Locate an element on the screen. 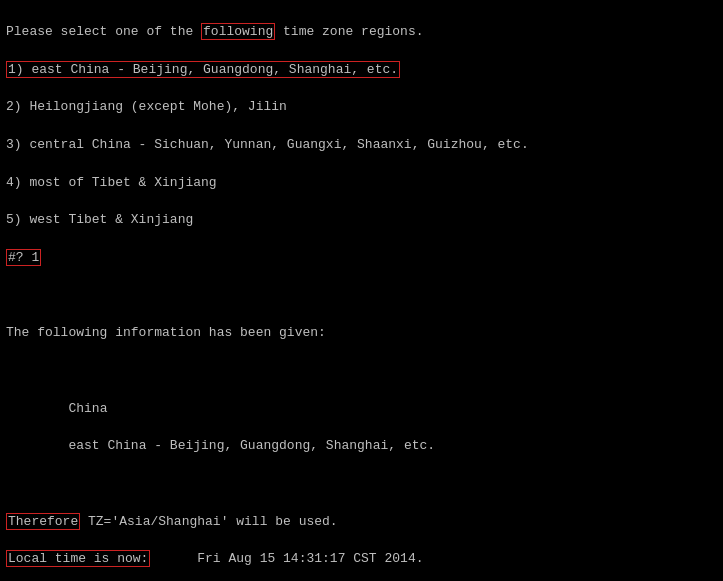  line-1: Please select one of the following time … is located at coordinates (215, 32).